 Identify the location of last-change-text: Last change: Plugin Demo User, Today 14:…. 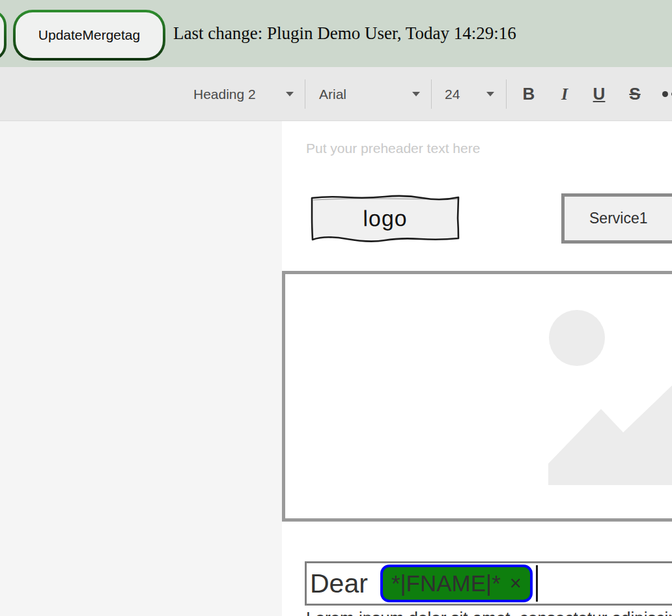
(345, 34).